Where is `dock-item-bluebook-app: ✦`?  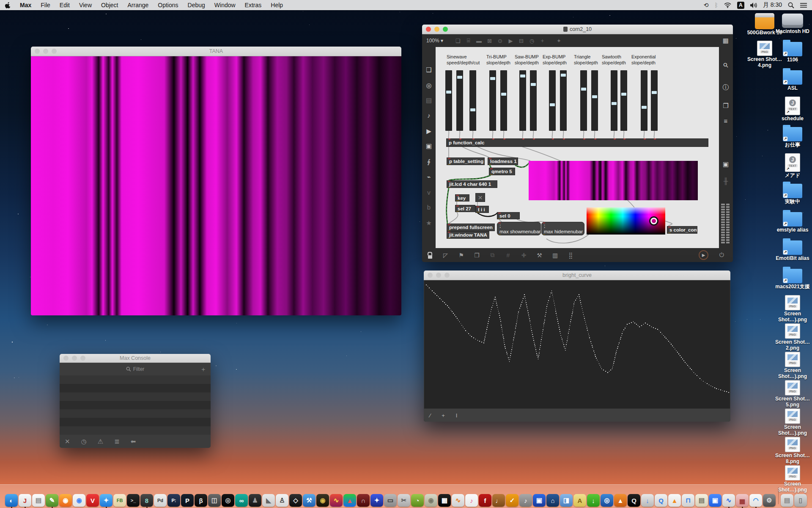
dock-item-bluebook-app: ✦ is located at coordinates (377, 500).